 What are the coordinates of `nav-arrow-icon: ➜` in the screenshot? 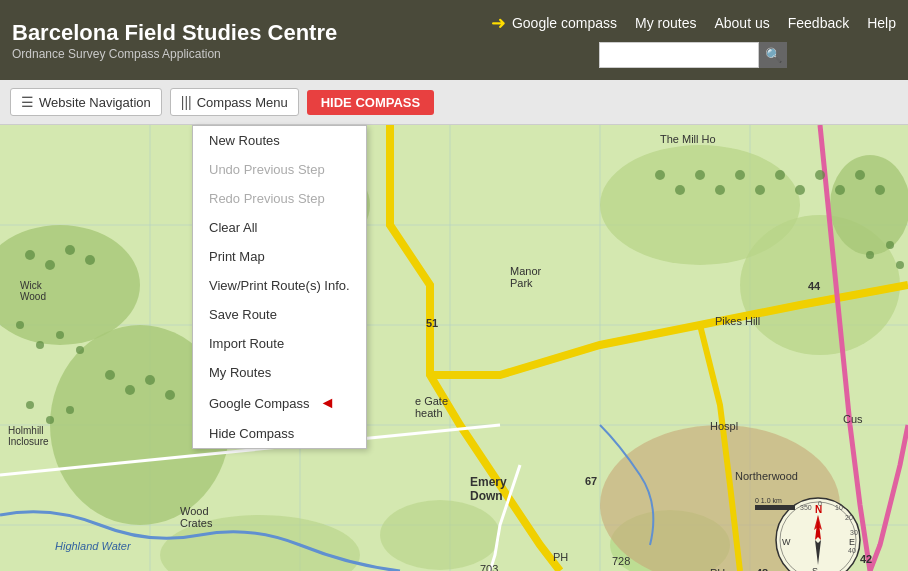 It's located at (498, 23).